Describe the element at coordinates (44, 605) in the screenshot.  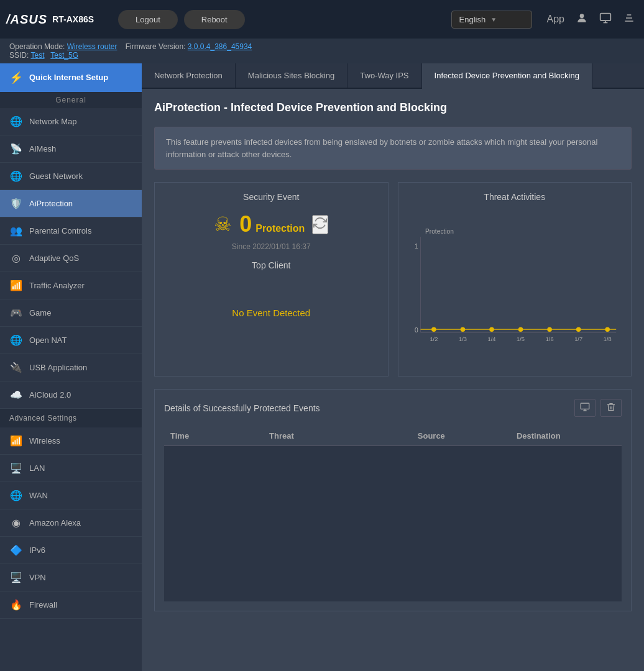
I see `nav-label-firewall: Firewall` at that location.